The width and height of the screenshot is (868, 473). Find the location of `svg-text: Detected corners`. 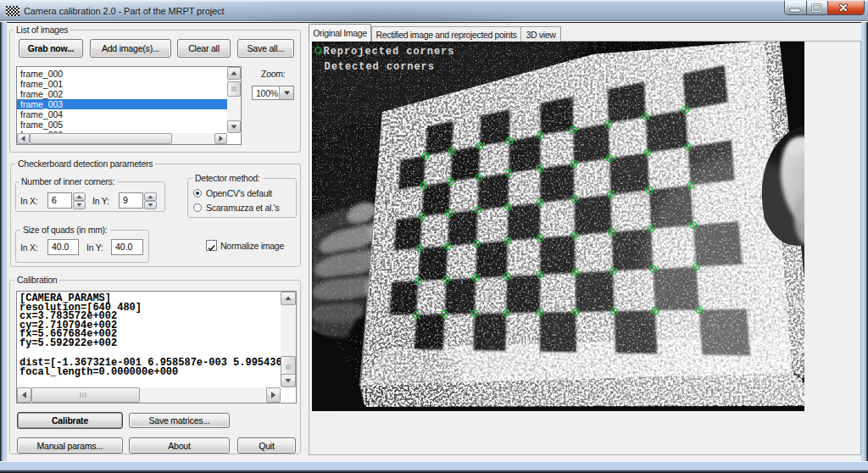

svg-text: Detected corners is located at coordinates (380, 67).